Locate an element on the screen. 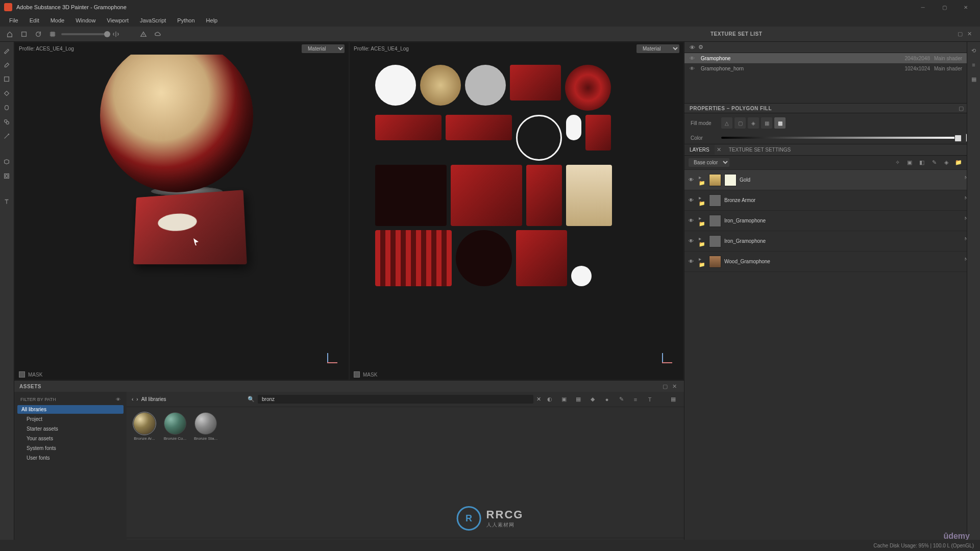 Image resolution: width=980 pixels, height=551 pixels. layer-name: Wood_Gramophone is located at coordinates (841, 261).